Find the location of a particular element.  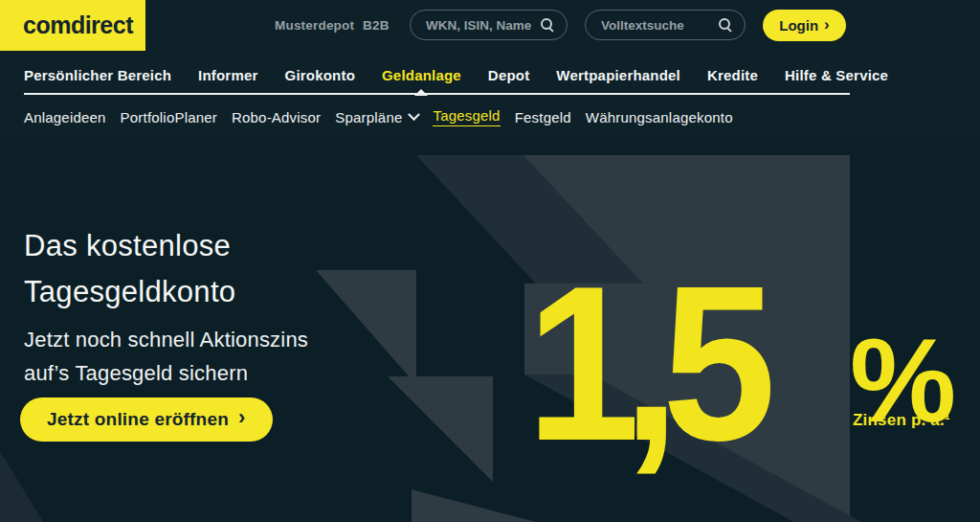

subnav-item-waehrungsanlagekonto: Währungsanlagekonto is located at coordinates (659, 117).